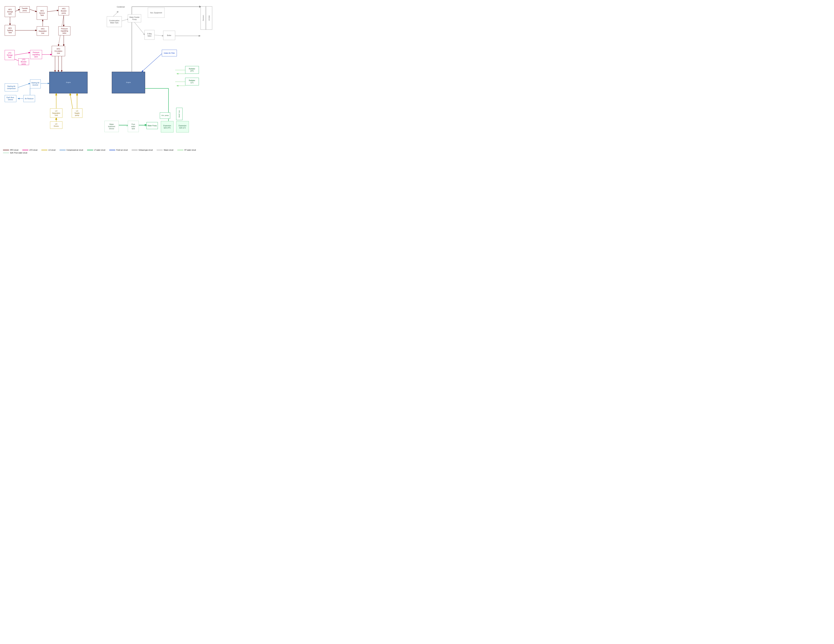  Describe the element at coordinates (10, 31) in the screenshot. I see `hfo-settling-tank: HFOSettlingTank` at that location.